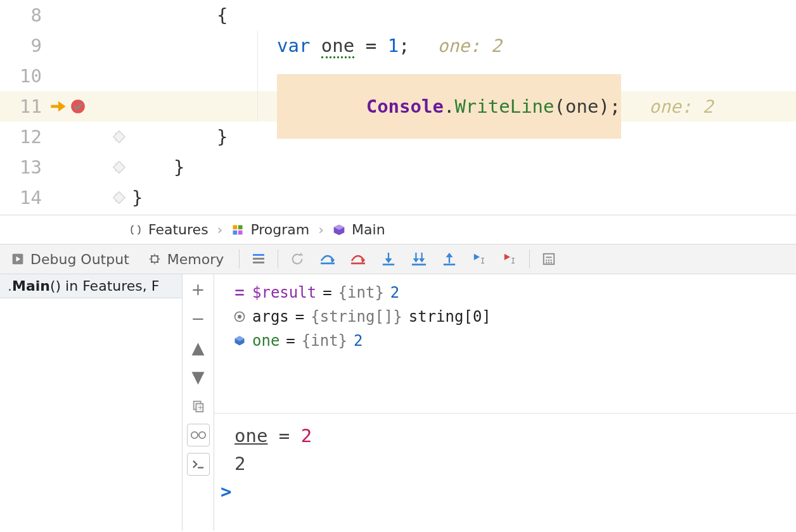  What do you see at coordinates (259, 259) in the screenshot?
I see `layout-icon` at bounding box center [259, 259].